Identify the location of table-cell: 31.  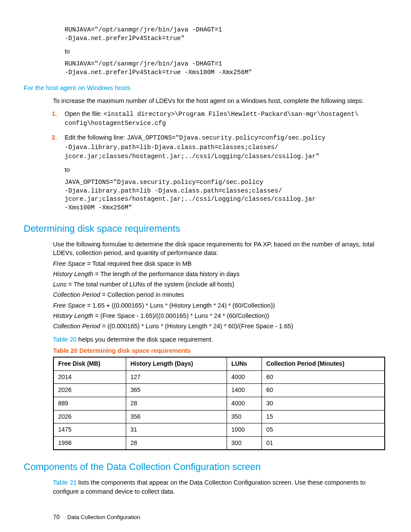
(176, 430).